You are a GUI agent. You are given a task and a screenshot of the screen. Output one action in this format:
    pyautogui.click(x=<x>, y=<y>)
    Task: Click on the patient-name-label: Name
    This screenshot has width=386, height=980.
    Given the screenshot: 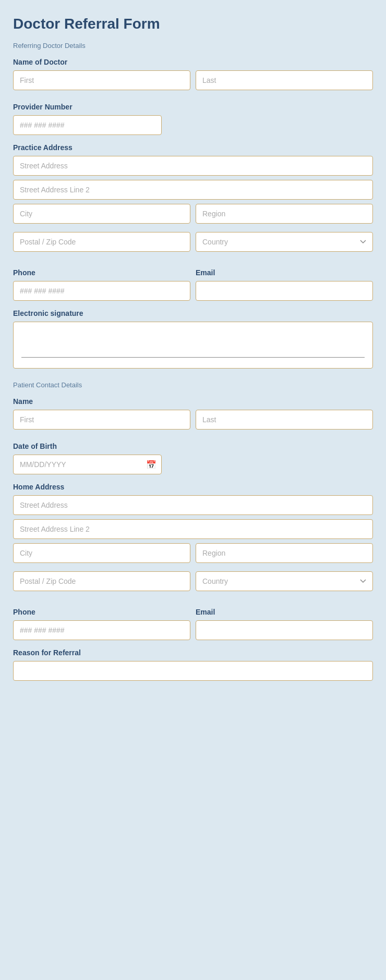 What is the action you would take?
    pyautogui.click(x=193, y=401)
    